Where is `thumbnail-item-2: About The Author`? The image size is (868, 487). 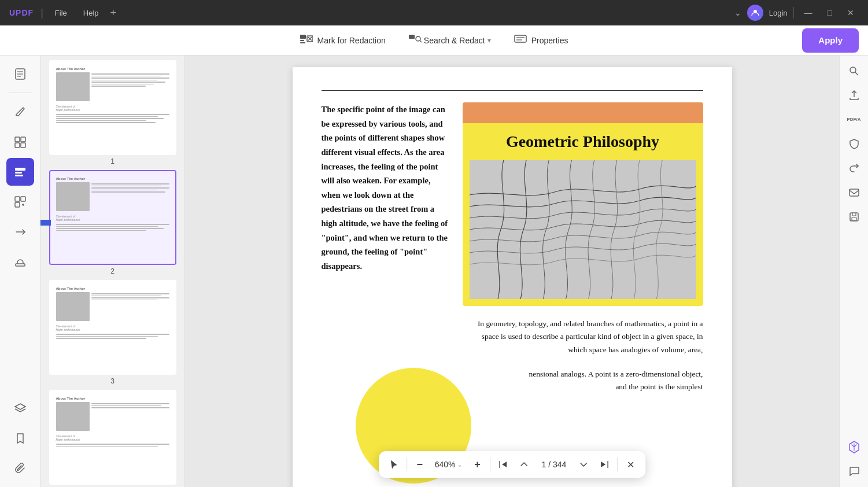 thumbnail-item-2: About The Author is located at coordinates (112, 223).